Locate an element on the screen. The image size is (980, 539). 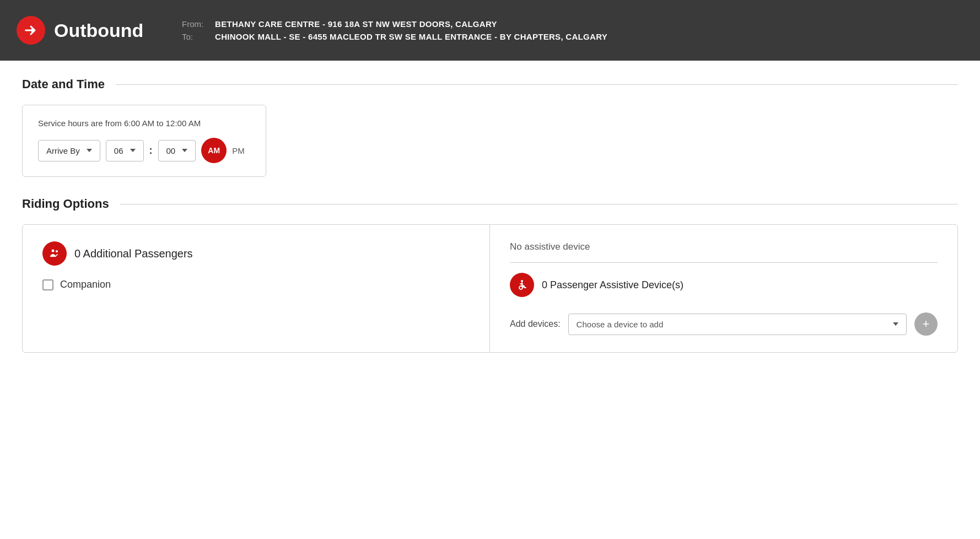
riding-right-panel: No assistive device 0 Passenger Assistiv… is located at coordinates (724, 289).